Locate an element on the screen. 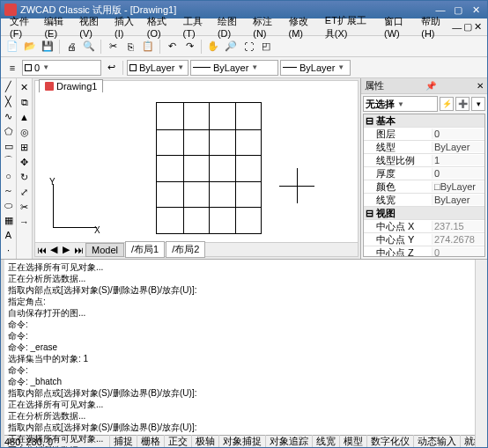 This screenshot has height=448, width=488. point-icon: · is located at coordinates (9, 250).